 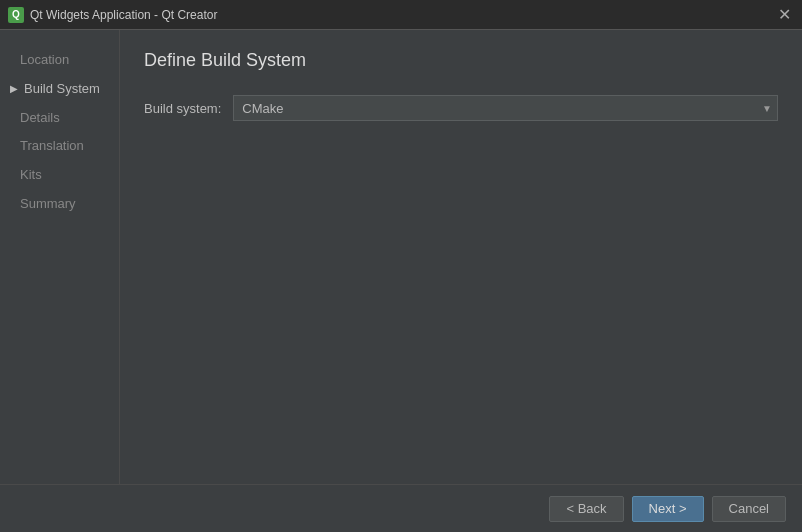 I want to click on cancel-button: Cancel, so click(x=749, y=509).